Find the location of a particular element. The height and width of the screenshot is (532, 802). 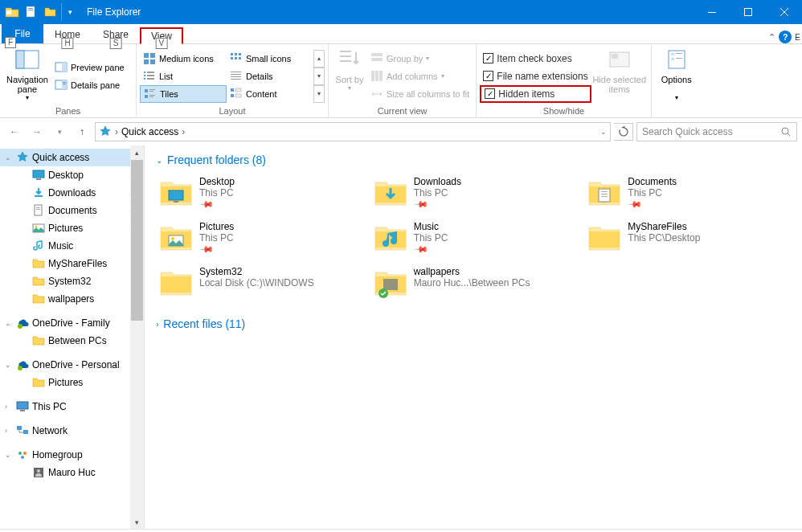

layout-scroll-down: ▾ is located at coordinates (319, 76).